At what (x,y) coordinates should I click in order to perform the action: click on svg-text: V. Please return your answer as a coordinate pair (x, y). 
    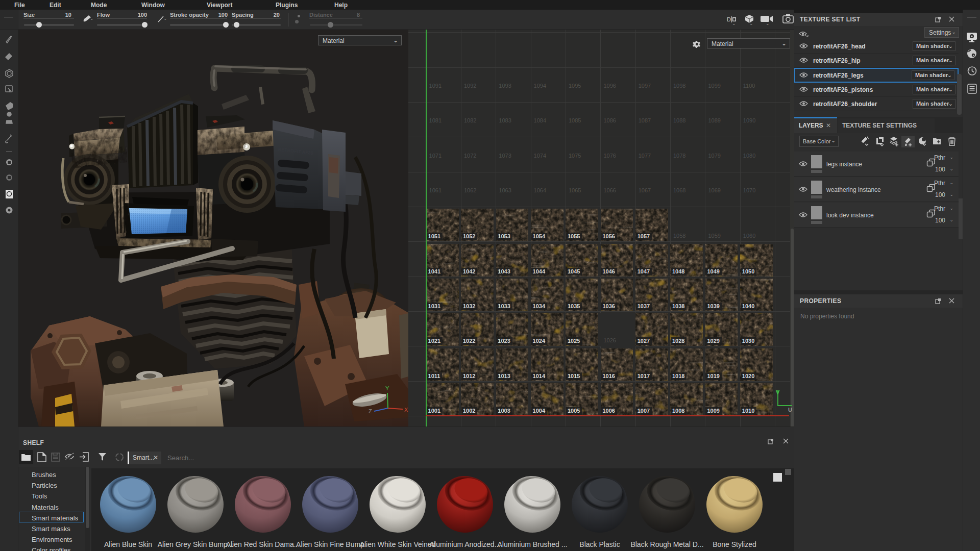
    Looking at the image, I should click on (778, 392).